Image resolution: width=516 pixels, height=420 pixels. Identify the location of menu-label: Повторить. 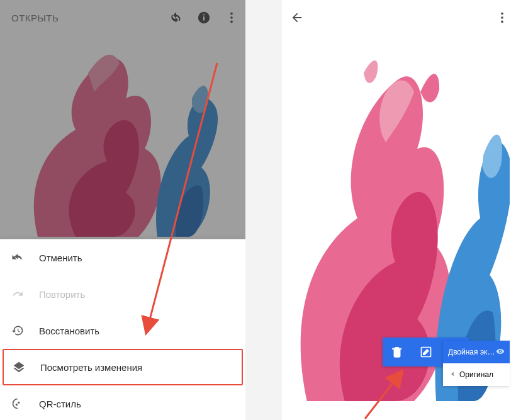
(62, 295).